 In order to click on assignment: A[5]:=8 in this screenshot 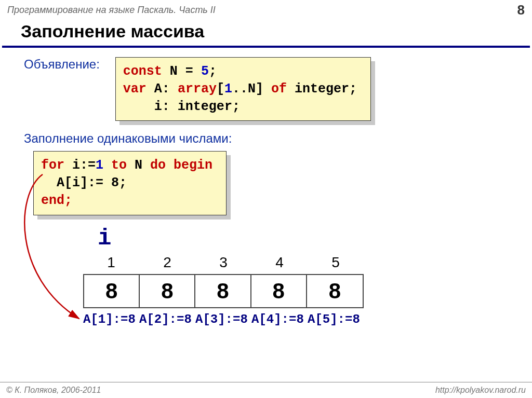, I will do `click(336, 320)`.